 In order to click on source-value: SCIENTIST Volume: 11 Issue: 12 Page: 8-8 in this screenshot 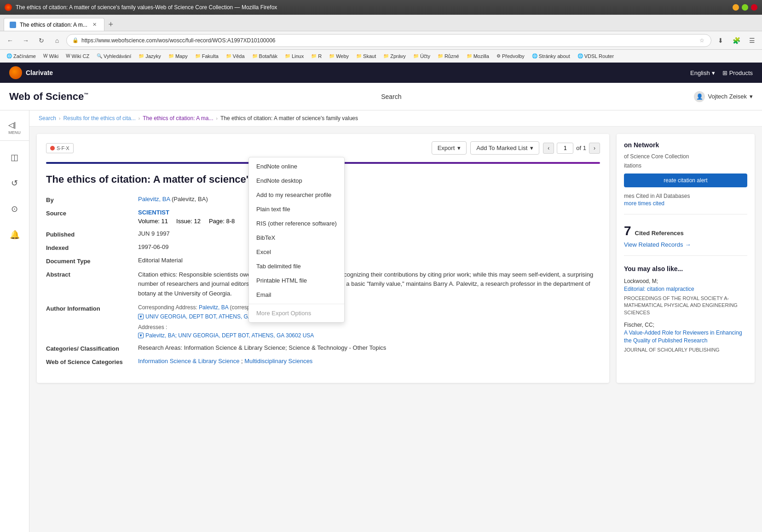, I will do `click(369, 217)`.